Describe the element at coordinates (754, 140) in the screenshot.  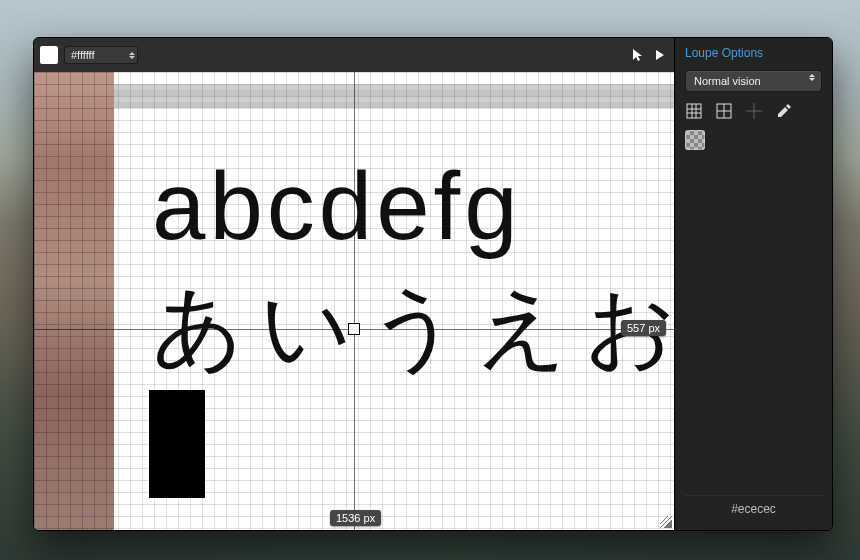
I see `sampled-swatch-row` at that location.